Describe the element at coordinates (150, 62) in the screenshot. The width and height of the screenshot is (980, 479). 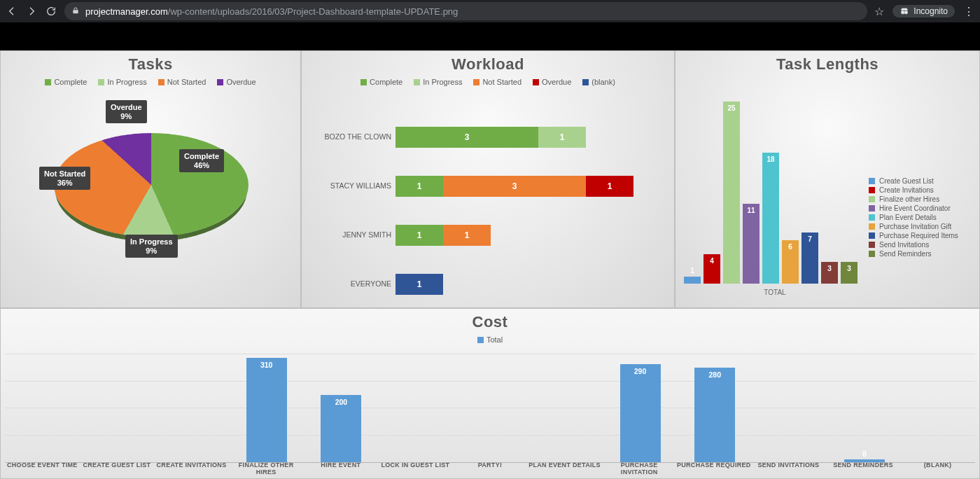
I see `tasks-title: Tasks` at that location.